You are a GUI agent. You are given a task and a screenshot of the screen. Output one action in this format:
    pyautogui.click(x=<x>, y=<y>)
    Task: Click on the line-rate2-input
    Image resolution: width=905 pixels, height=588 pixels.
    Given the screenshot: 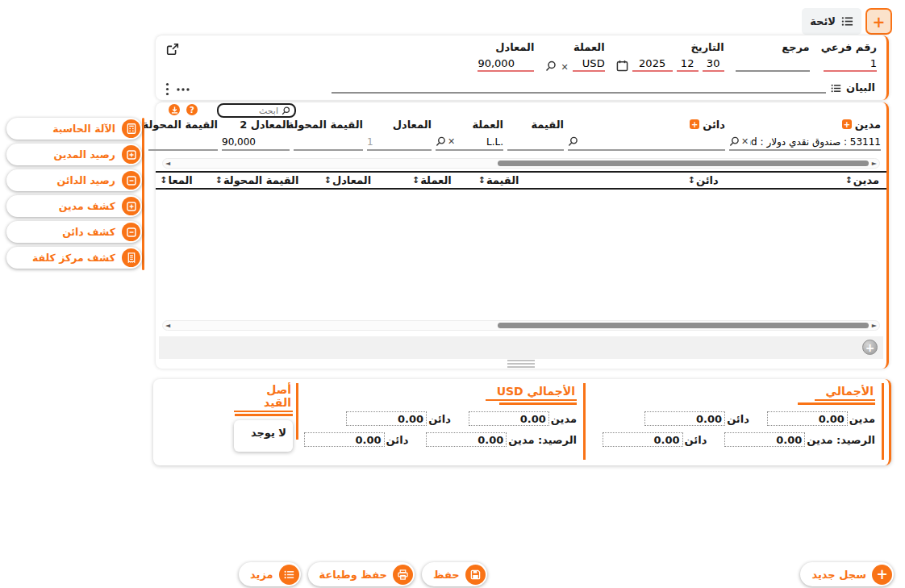 What is the action you would take?
    pyautogui.click(x=256, y=142)
    